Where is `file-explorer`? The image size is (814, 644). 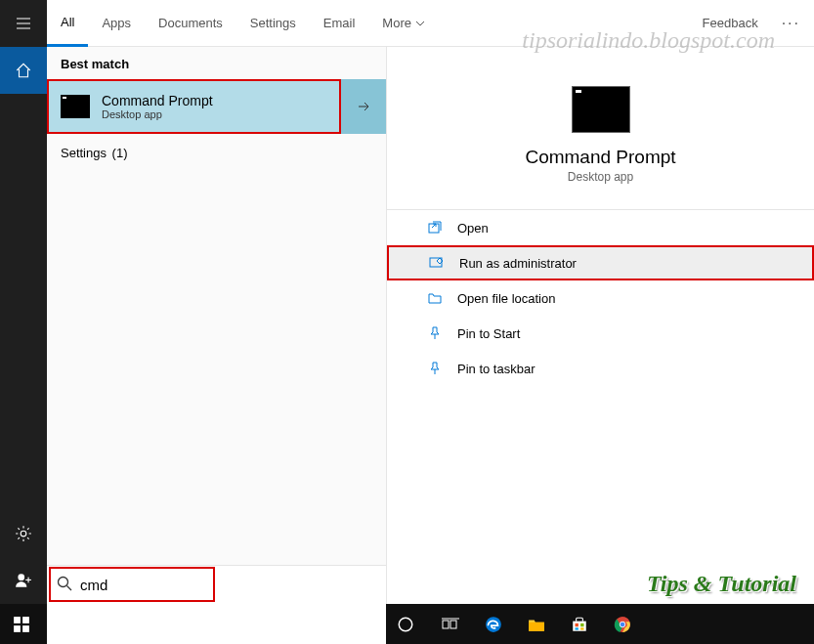 file-explorer is located at coordinates (536, 623).